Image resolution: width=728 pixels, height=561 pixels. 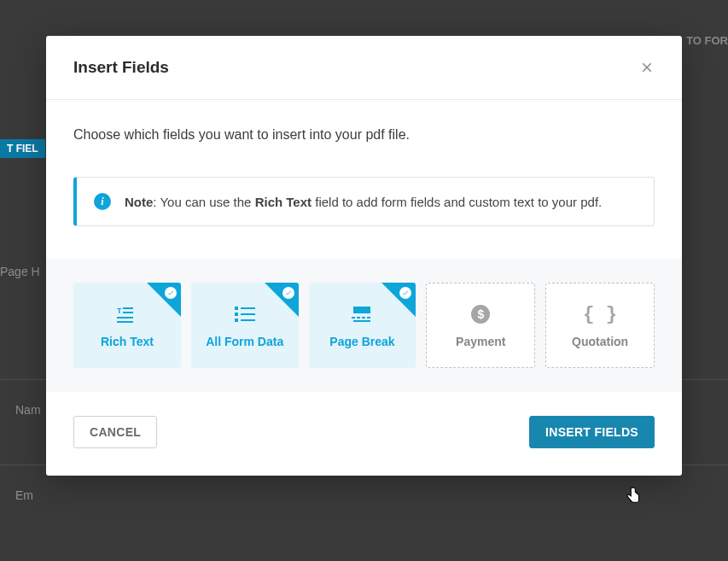 What do you see at coordinates (600, 314) in the screenshot?
I see `quotation-icon: { }` at bounding box center [600, 314].